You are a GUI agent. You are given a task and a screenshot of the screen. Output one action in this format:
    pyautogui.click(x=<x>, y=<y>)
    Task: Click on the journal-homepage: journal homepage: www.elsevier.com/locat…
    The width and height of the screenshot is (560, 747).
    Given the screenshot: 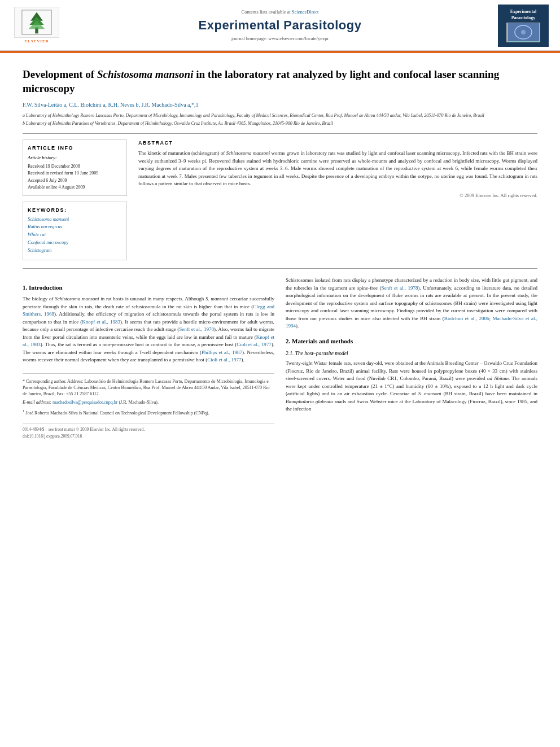 What is the action you would take?
    pyautogui.click(x=280, y=39)
    